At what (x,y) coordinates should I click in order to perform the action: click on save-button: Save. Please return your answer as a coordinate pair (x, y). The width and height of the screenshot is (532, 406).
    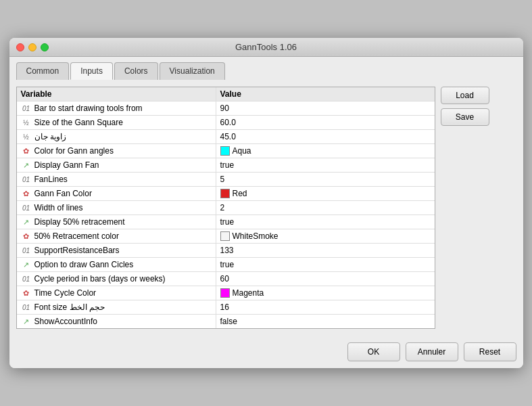
    Looking at the image, I should click on (465, 117).